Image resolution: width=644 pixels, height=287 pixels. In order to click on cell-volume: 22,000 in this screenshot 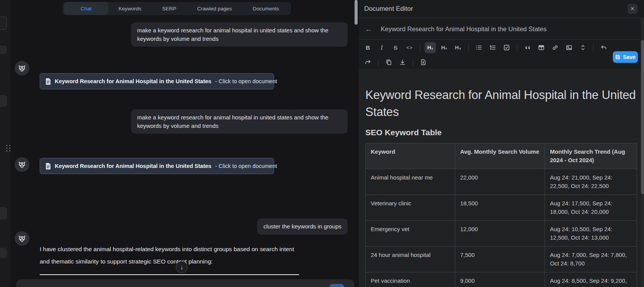, I will do `click(500, 182)`.